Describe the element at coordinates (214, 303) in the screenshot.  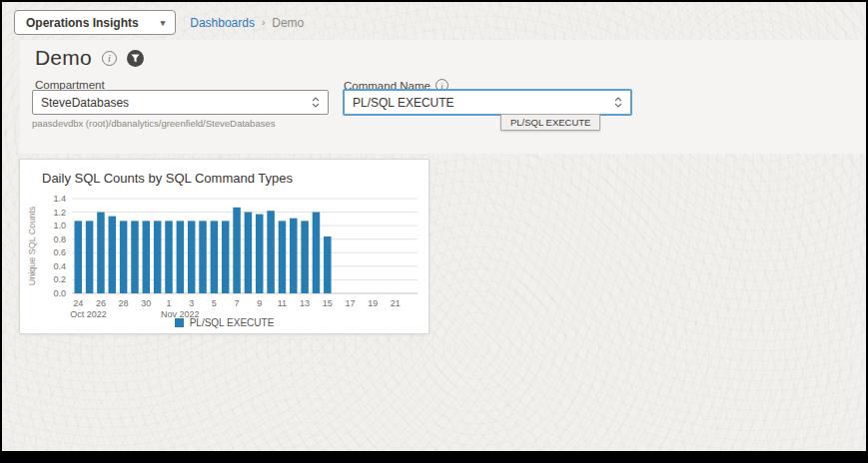
I see `svg-text: 5` at that location.